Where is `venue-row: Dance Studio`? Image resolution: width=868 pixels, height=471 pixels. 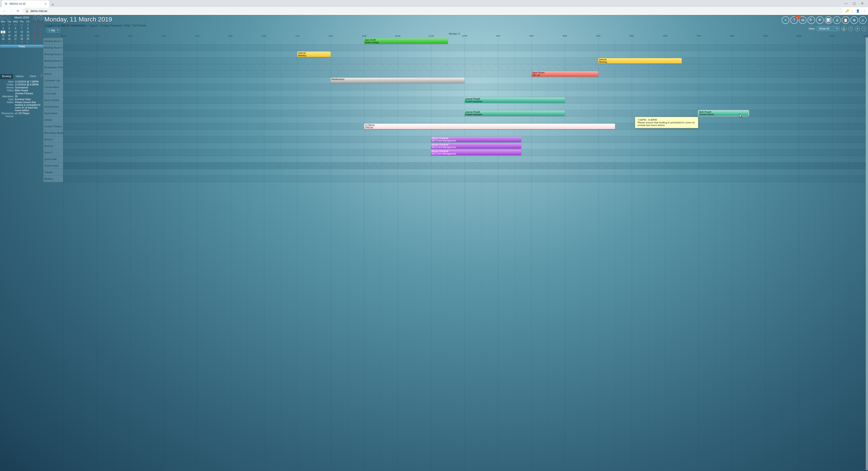 venue-row: Dance Studio is located at coordinates (53, 100).